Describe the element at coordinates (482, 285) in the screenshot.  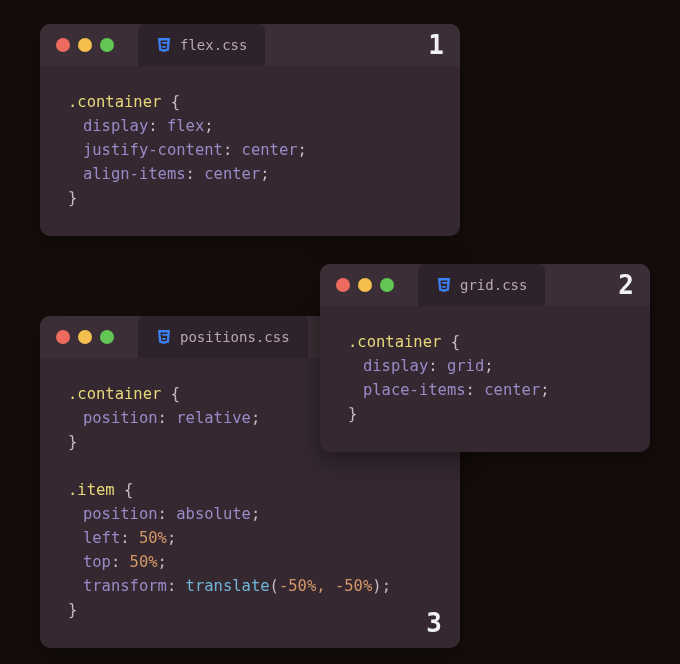
I see `file-tab: grid.css` at that location.